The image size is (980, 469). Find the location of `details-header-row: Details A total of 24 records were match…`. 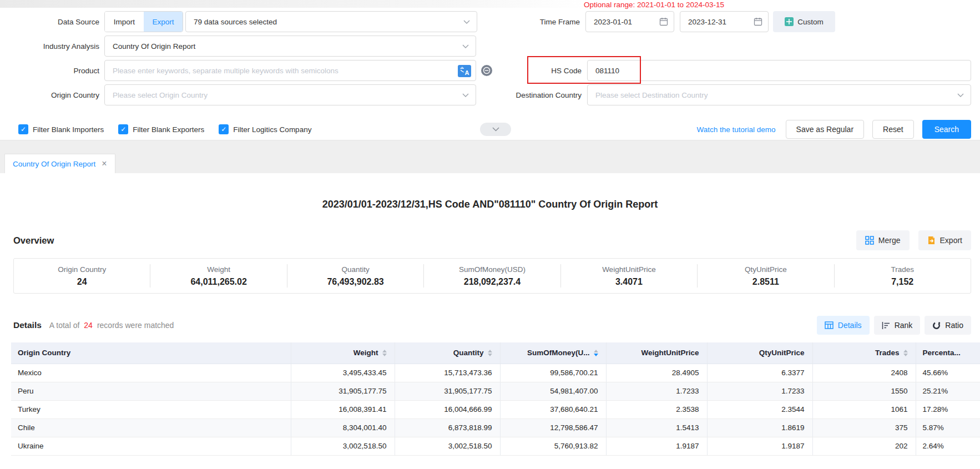

details-header-row: Details A total of 24 records were match… is located at coordinates (492, 325).